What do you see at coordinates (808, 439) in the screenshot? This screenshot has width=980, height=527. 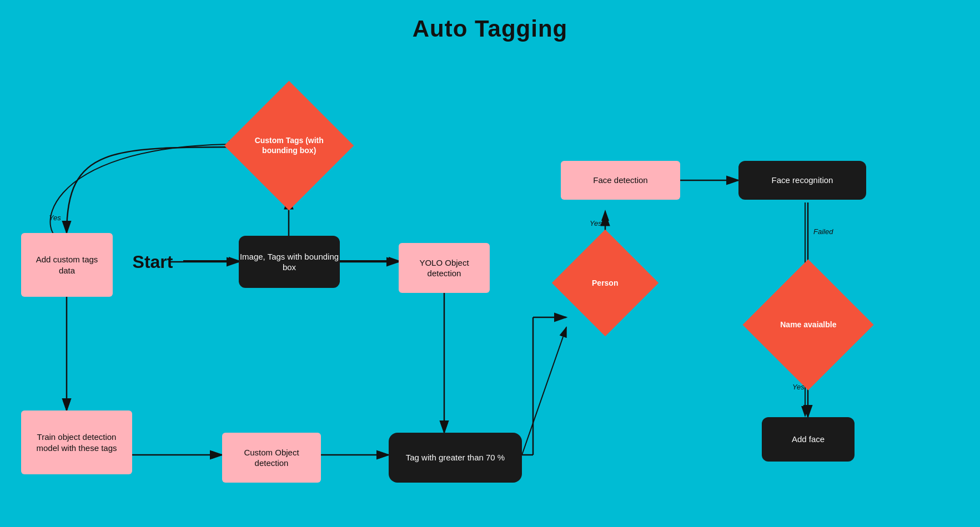 I see `add-face-node: Add face` at bounding box center [808, 439].